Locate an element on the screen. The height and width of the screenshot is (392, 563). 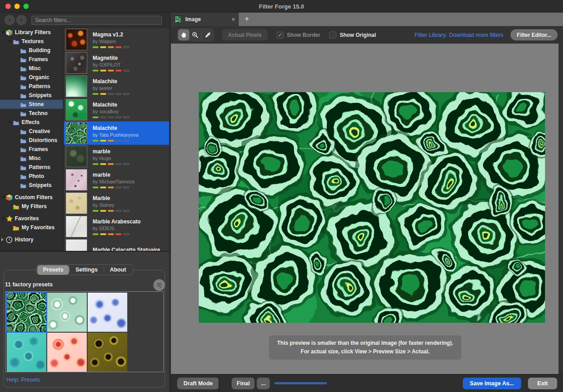
tree-item-favorites: Favorites is located at coordinates (31, 218).